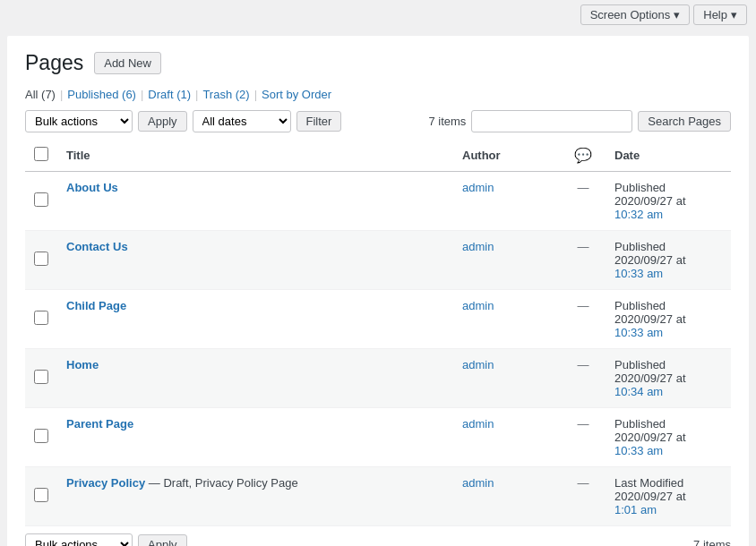 The image size is (756, 546). Describe the element at coordinates (378, 260) in the screenshot. I see `table-row: Contact Us admin — Published 2020/09/27 …` at that location.